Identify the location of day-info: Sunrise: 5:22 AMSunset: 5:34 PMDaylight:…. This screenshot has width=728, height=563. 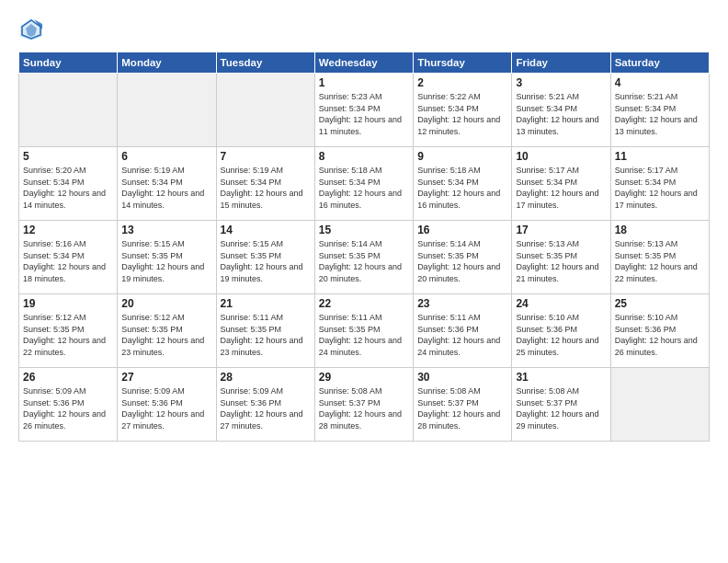
(462, 114).